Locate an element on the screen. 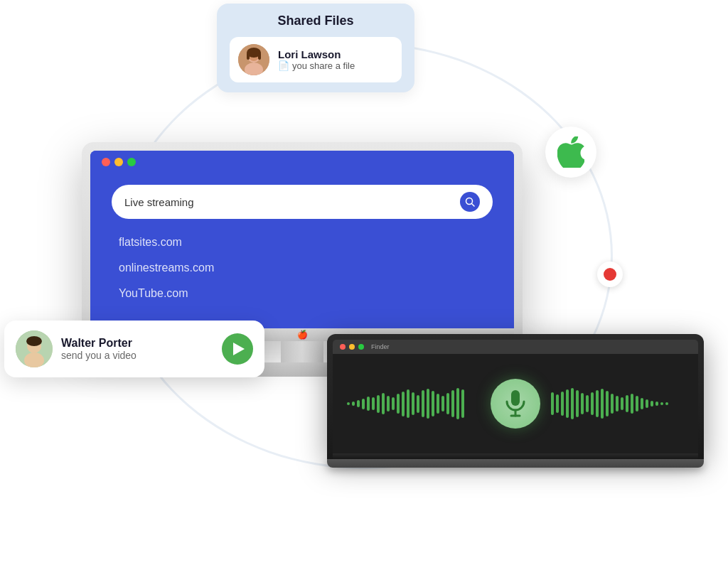  macbook-screen-bottom is located at coordinates (515, 456).